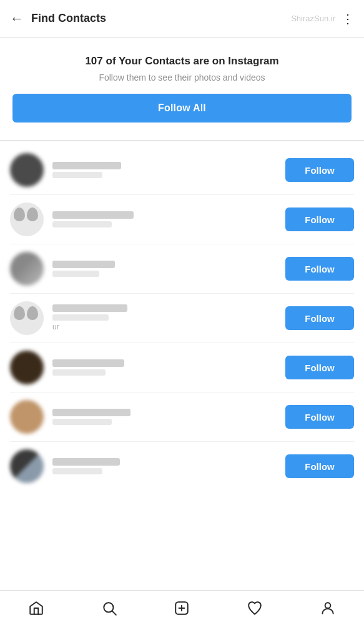 The height and width of the screenshot is (625, 364). What do you see at coordinates (182, 61) in the screenshot?
I see `contacts-count-text: 107 of Your Contacts are on Instagram` at bounding box center [182, 61].